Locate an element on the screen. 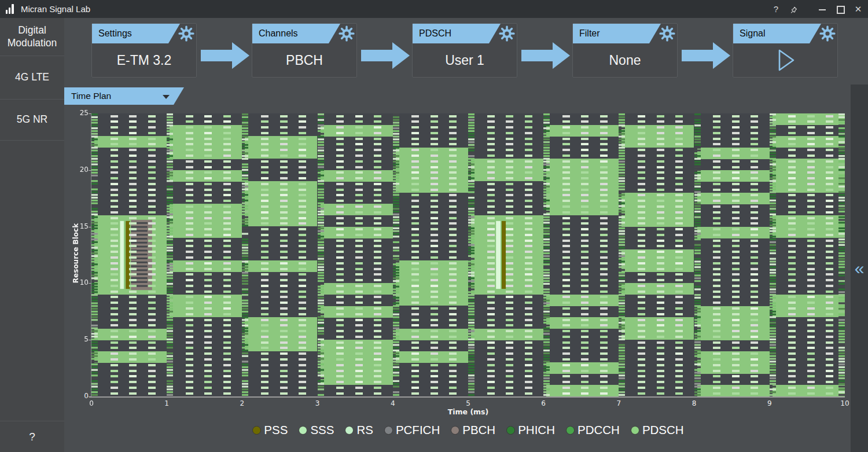 The width and height of the screenshot is (868, 452). x-tick-label: 8 is located at coordinates (694, 403).